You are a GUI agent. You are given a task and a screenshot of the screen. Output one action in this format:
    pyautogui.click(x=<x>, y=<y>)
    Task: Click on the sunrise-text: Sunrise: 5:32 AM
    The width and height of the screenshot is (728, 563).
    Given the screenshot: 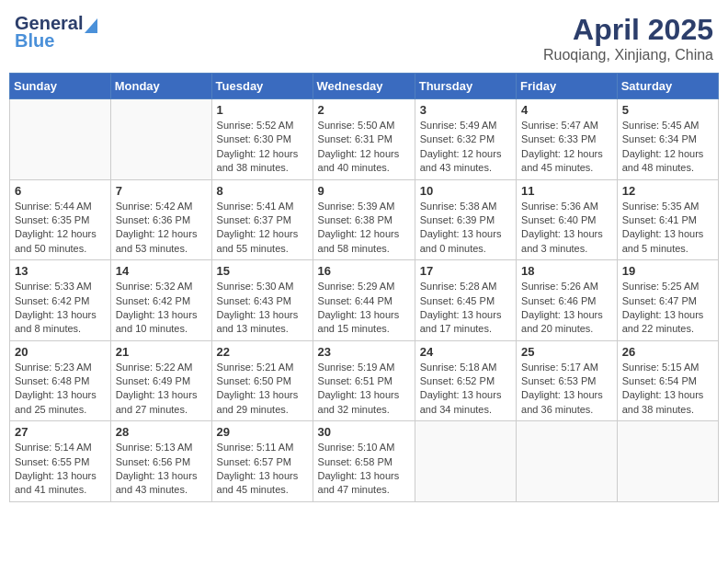 What is the action you would take?
    pyautogui.click(x=162, y=287)
    